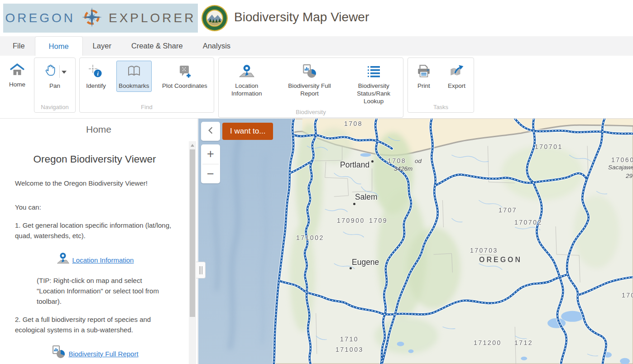 This screenshot has height=364, width=633. I want to click on group-label-find: Find, so click(147, 107).